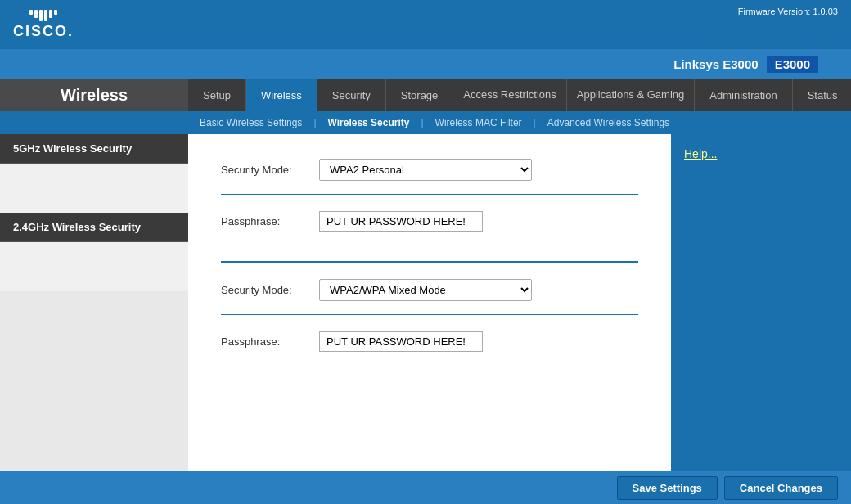 The image size is (851, 504). What do you see at coordinates (401, 342) in the screenshot?
I see `24ghz-passphrase-input` at bounding box center [401, 342].